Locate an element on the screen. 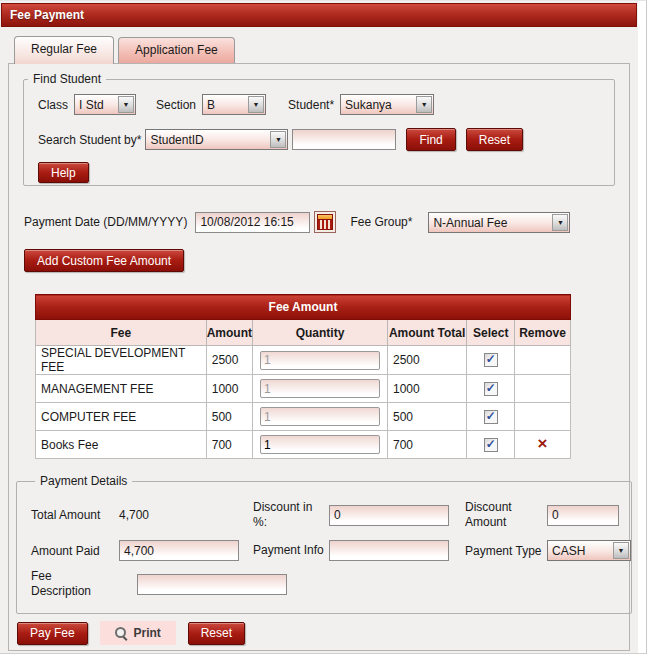  column-header-amount-total: Amount Total is located at coordinates (426, 333).